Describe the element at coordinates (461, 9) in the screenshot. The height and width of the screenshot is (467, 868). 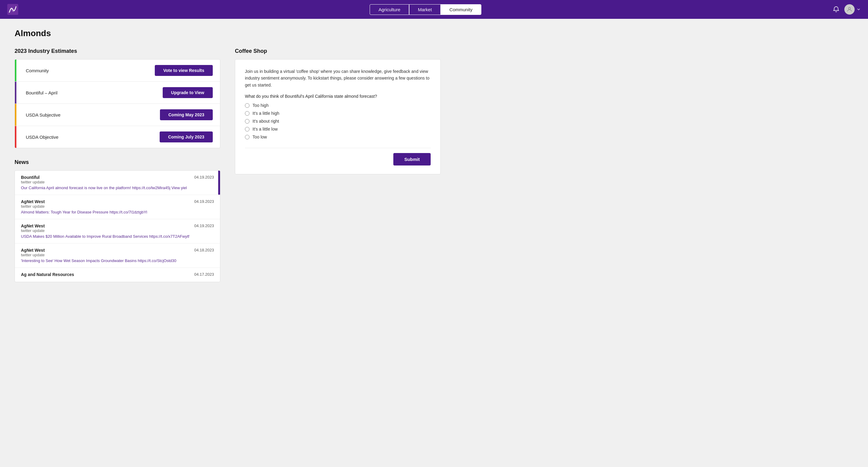
I see `nav-community: Community` at that location.